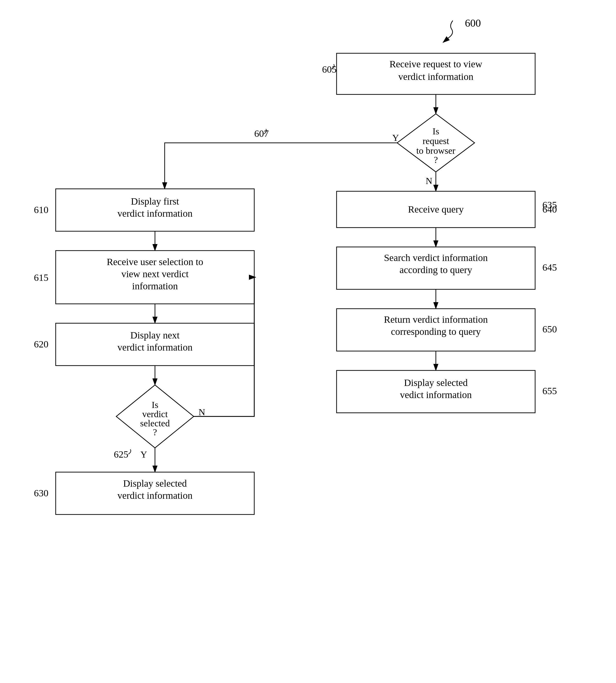  I want to click on label-635b: 635, so click(550, 205).